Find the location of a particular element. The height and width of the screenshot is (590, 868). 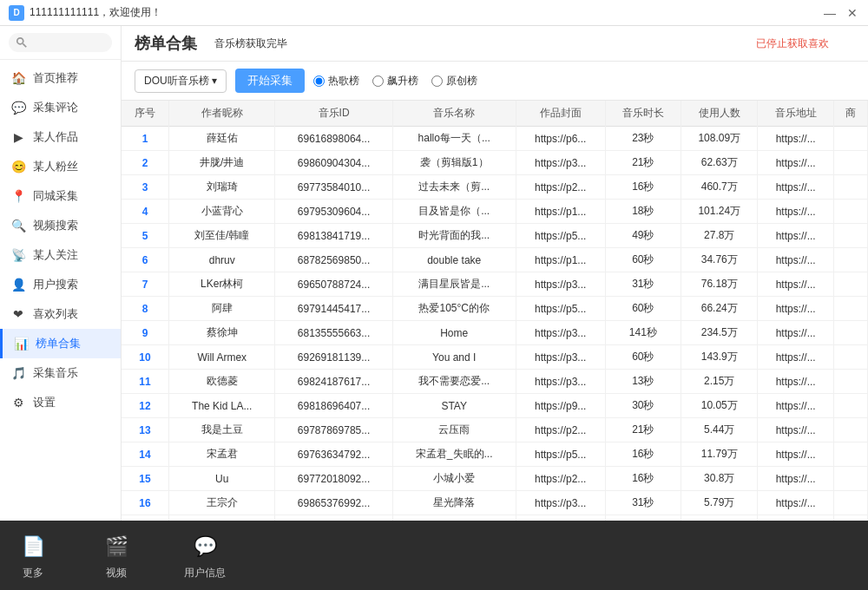

cell-0-3: hallo每一天（... is located at coordinates (454, 139).